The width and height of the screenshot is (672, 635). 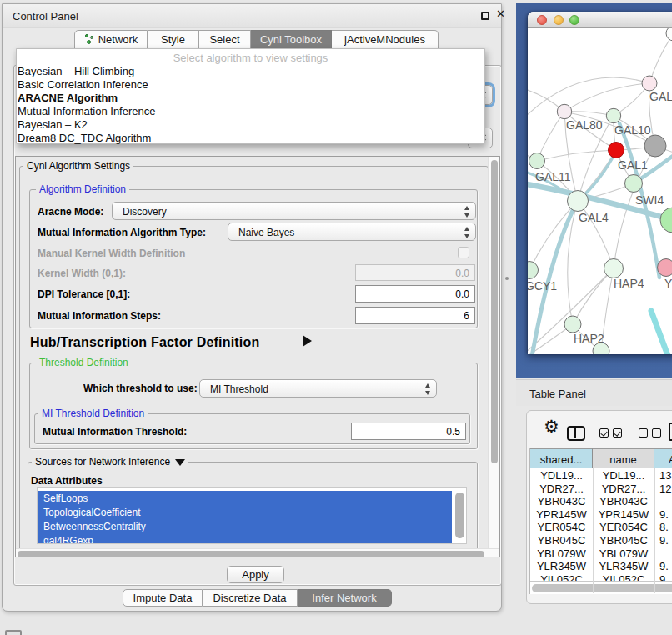 What do you see at coordinates (624, 577) in the screenshot?
I see `table-cell: YIL052C` at bounding box center [624, 577].